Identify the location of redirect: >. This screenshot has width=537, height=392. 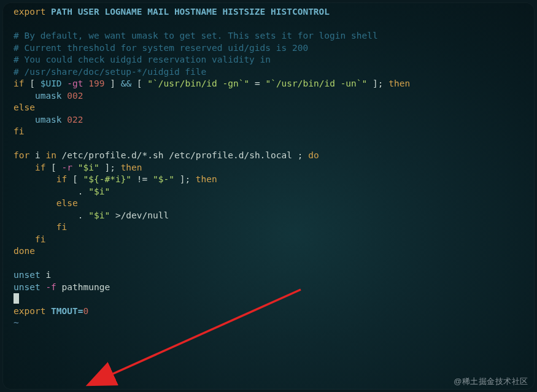
(115, 215).